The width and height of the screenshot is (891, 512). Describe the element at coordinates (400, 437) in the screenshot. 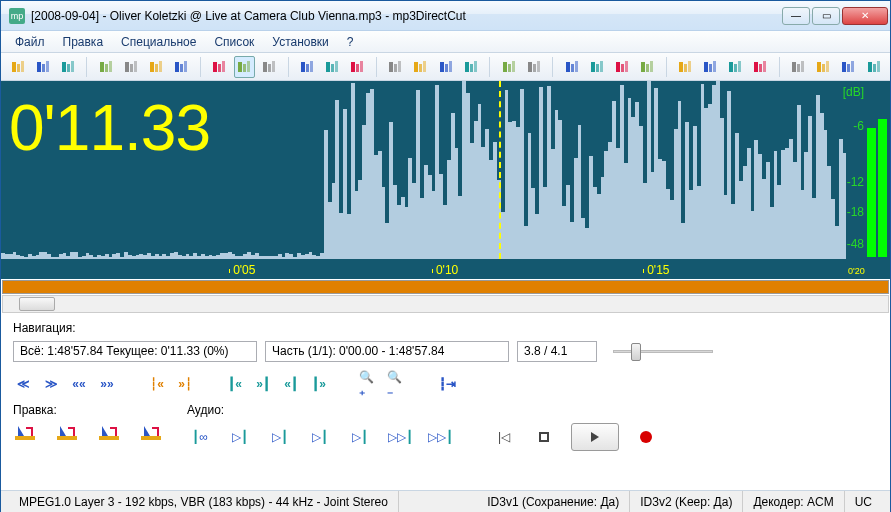

I see `skip-back-button: ▷▷┃` at that location.